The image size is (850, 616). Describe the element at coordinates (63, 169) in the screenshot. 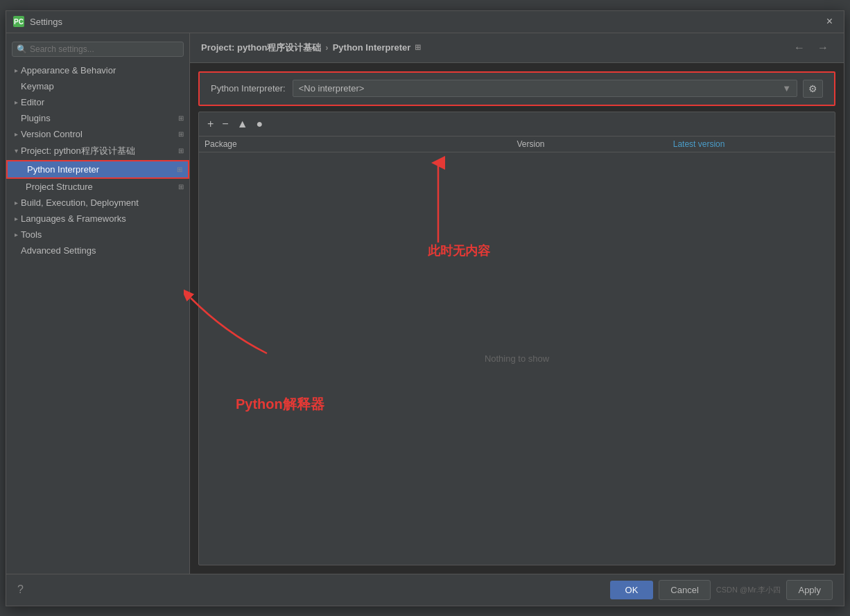

I see `sidebar-label-python-interpreter: Python Interpreter` at that location.